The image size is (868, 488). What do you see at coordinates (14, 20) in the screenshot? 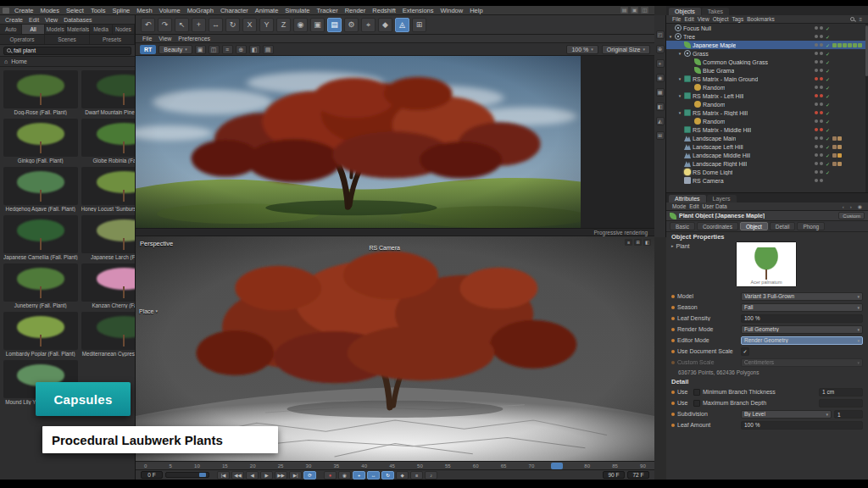
I see `asset-menu-item: Create` at bounding box center [14, 20].